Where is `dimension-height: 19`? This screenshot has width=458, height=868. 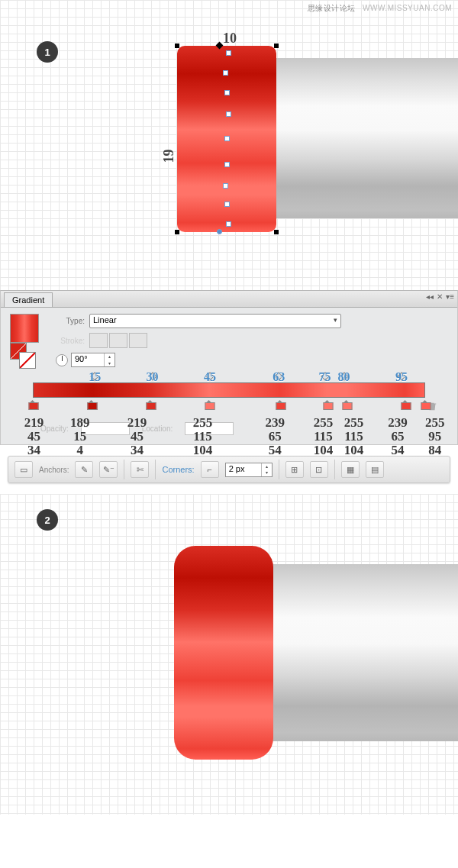
dimension-height: 19 is located at coordinates (169, 156).